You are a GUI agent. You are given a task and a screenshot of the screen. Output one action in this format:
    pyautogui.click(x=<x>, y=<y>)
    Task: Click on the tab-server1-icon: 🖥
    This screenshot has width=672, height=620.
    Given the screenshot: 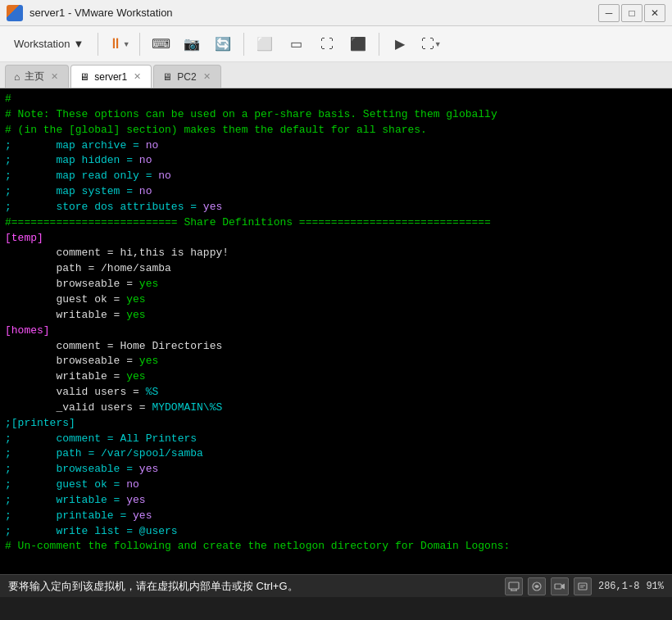 What is the action you would take?
    pyautogui.click(x=84, y=77)
    